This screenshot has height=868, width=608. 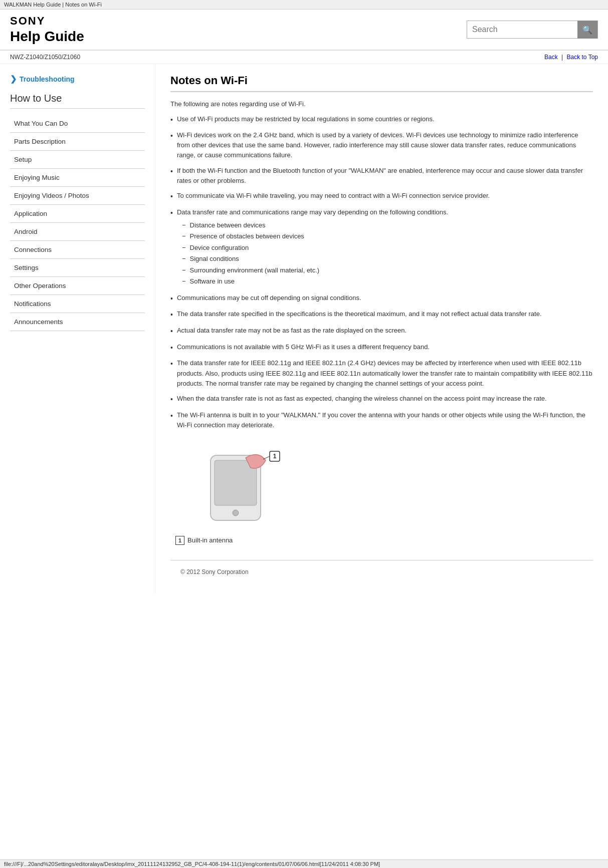 I want to click on back-link: Back, so click(x=551, y=57).